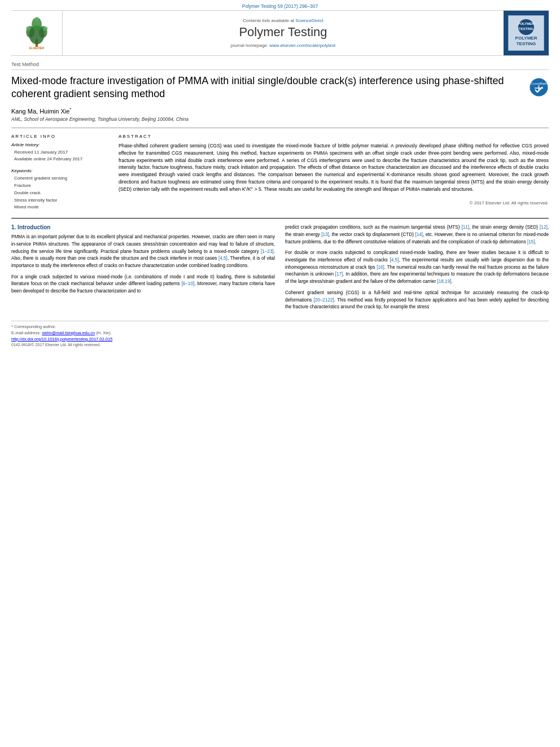 The width and height of the screenshot is (560, 747). What do you see at coordinates (61, 159) in the screenshot?
I see `available-date: Available online 24 February 2017` at bounding box center [61, 159].